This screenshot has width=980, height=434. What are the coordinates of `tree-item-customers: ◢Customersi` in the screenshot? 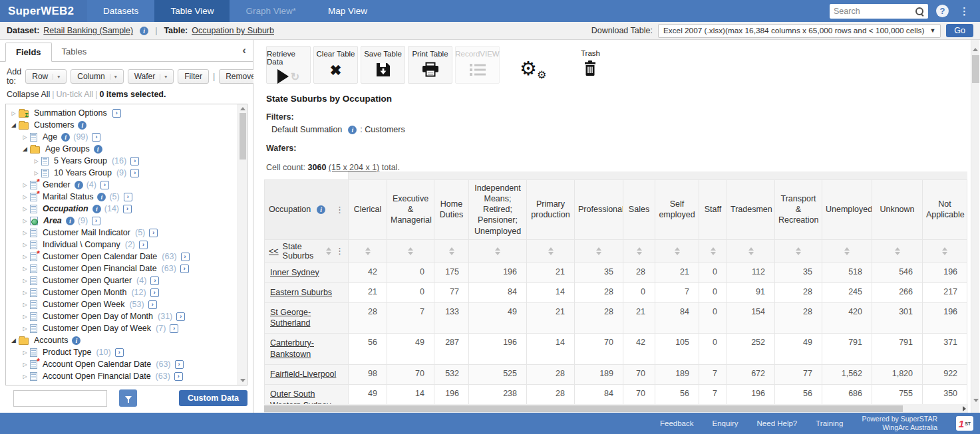 It's located at (121, 125).